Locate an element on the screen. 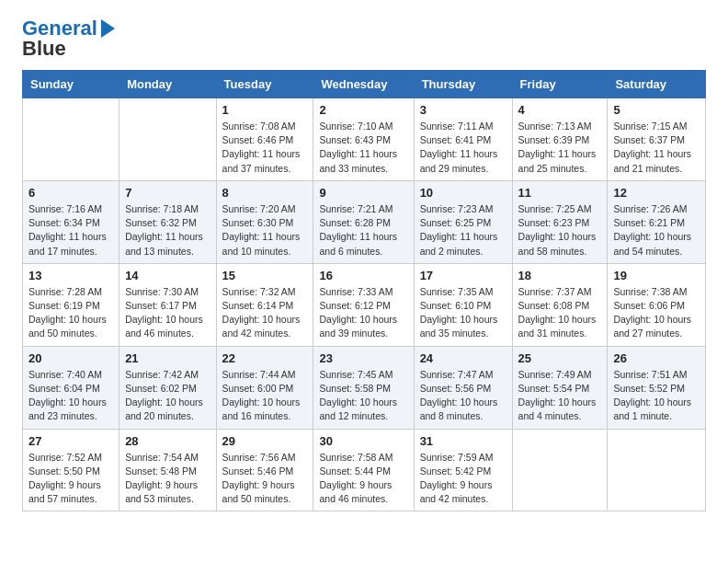  calendar-cell: 17Sunrise: 7:35 AM Sunset: 6:10 PM Dayli… is located at coordinates (463, 304).